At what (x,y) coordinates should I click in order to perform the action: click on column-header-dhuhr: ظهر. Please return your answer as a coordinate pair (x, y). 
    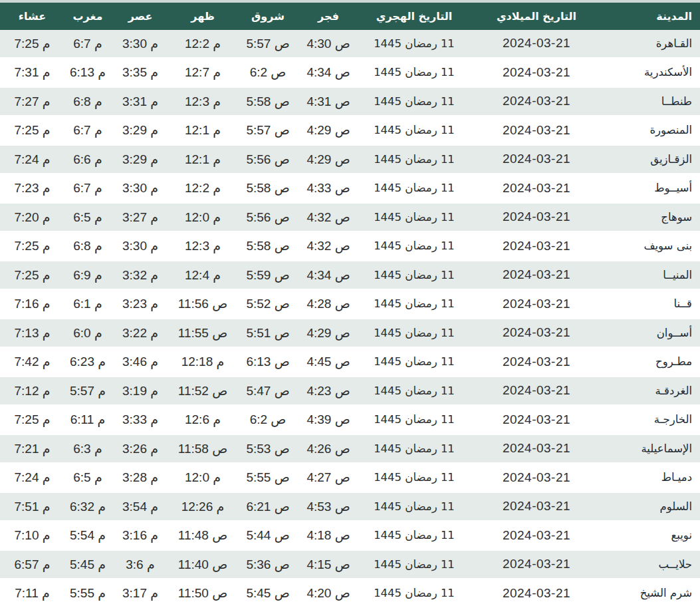
    Looking at the image, I should click on (203, 16).